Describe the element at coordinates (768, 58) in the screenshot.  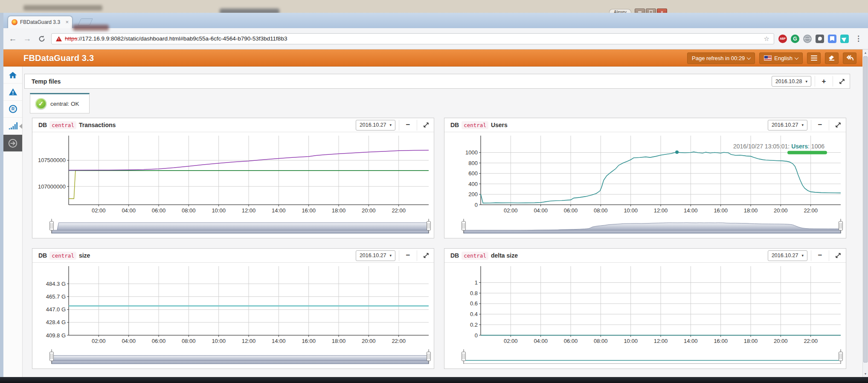
I see `us-flag-icon` at that location.